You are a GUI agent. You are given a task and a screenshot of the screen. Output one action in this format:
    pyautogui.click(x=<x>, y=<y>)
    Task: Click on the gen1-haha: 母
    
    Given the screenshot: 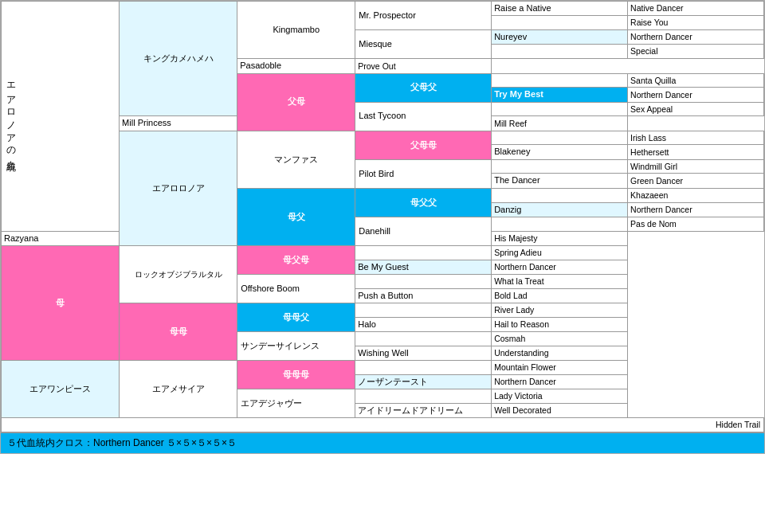 What is the action you would take?
    pyautogui.click(x=61, y=303)
    